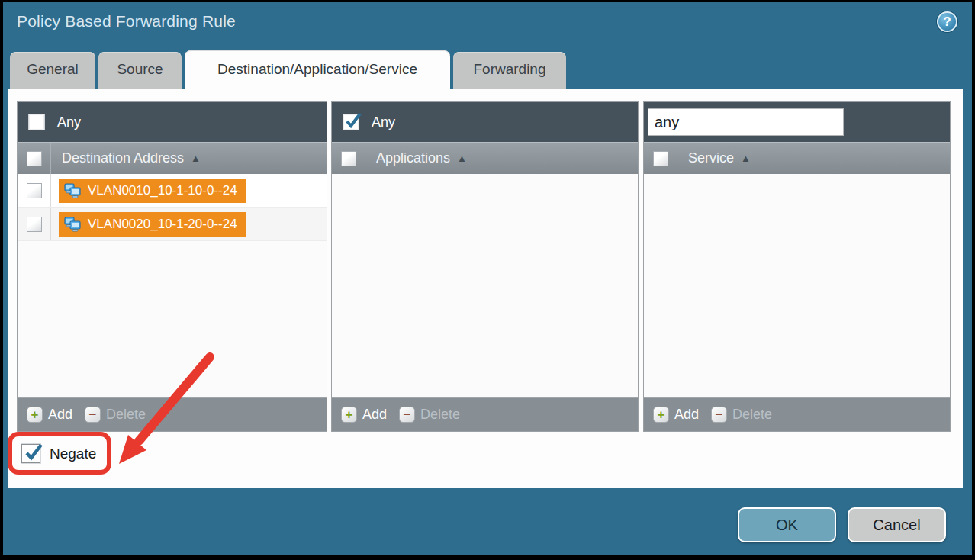 The width and height of the screenshot is (975, 560). What do you see at coordinates (746, 122) in the screenshot?
I see `service-dropdown-value: any` at bounding box center [746, 122].